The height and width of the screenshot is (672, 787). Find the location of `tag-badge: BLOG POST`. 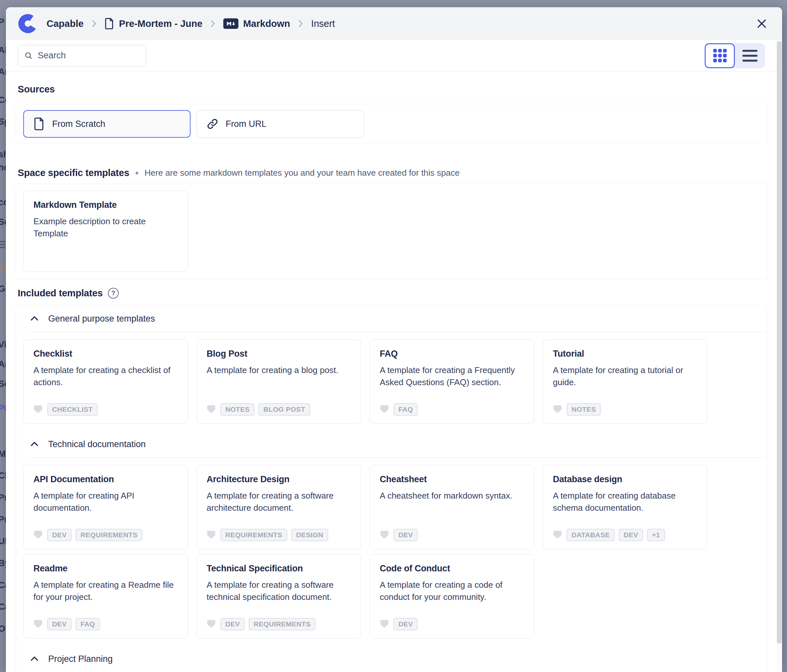

tag-badge: BLOG POST is located at coordinates (284, 409).